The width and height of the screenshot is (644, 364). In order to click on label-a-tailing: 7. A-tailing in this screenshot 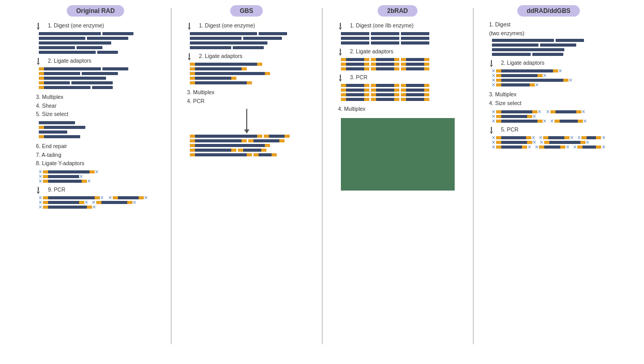, I will do `click(60, 155)`.